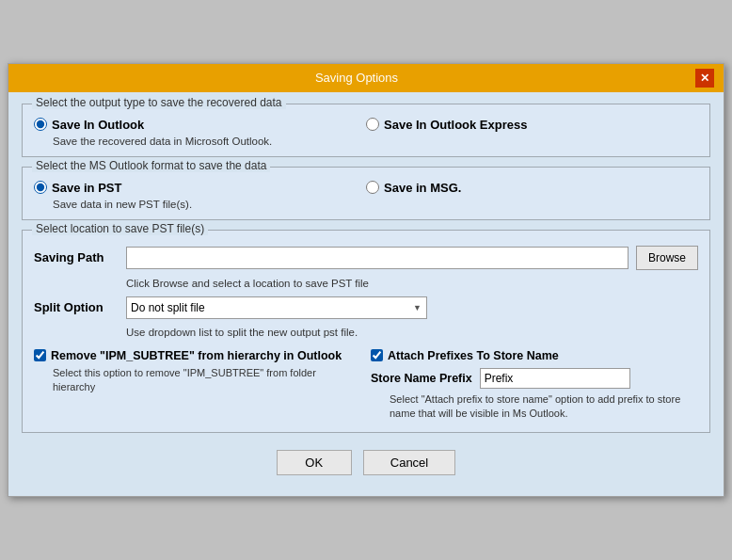  What do you see at coordinates (409, 463) in the screenshot?
I see `cancel-button: Cancel` at bounding box center [409, 463].